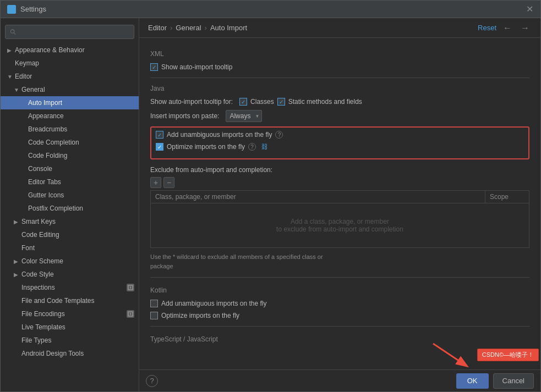 This screenshot has width=541, height=392. Describe the element at coordinates (69, 129) in the screenshot. I see `sidebar-item-breadcrumbs: Breadcrumbs` at that location.